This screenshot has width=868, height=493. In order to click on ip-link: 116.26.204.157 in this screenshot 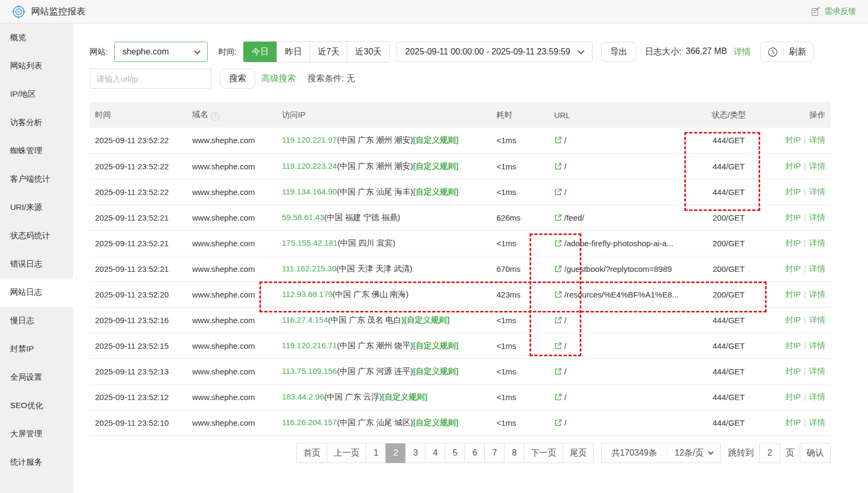, I will do `click(310, 422)`.